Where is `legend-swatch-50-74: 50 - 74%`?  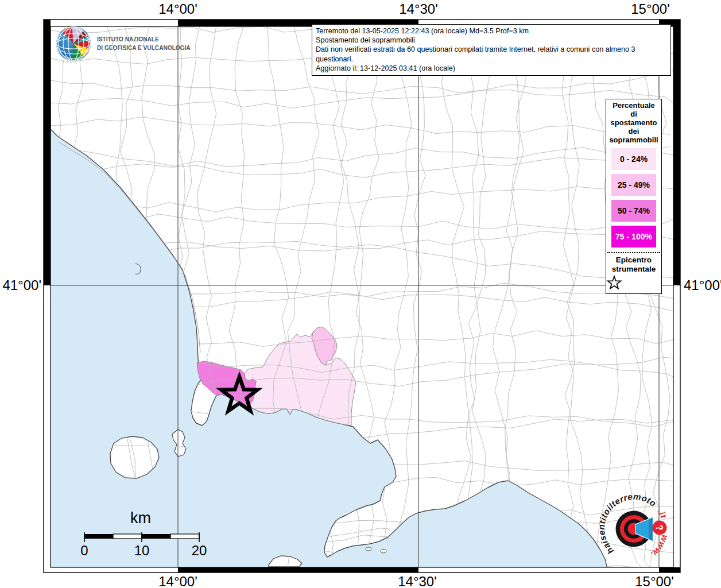
legend-swatch-50-74: 50 - 74% is located at coordinates (634, 211).